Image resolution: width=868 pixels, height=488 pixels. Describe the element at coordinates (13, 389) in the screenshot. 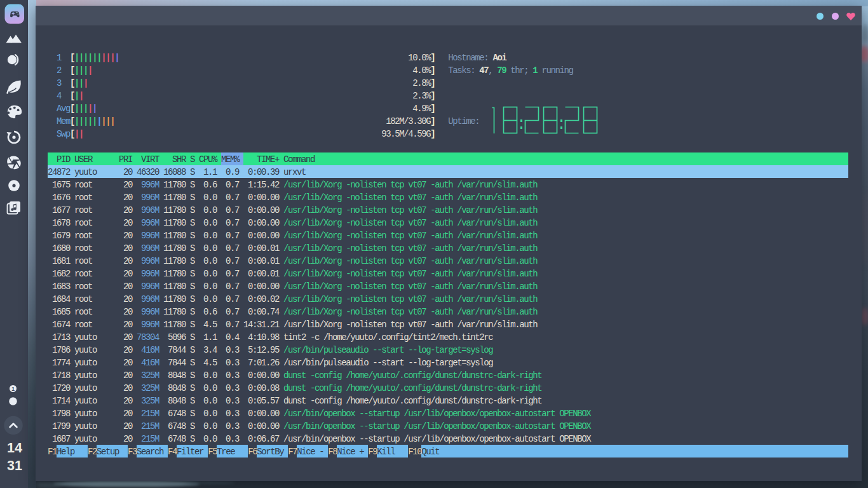

I see `svg-text: 1` at that location.